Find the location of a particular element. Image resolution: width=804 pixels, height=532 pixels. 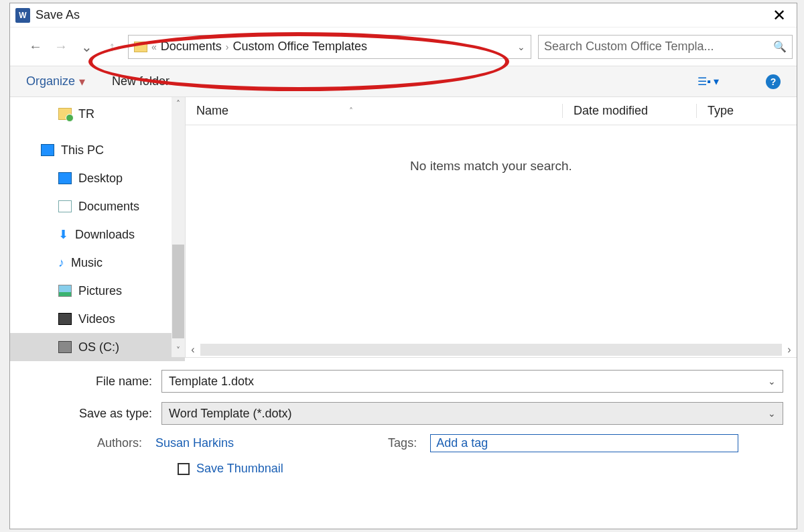

breadcrumb-documents: Documents is located at coordinates (192, 47).